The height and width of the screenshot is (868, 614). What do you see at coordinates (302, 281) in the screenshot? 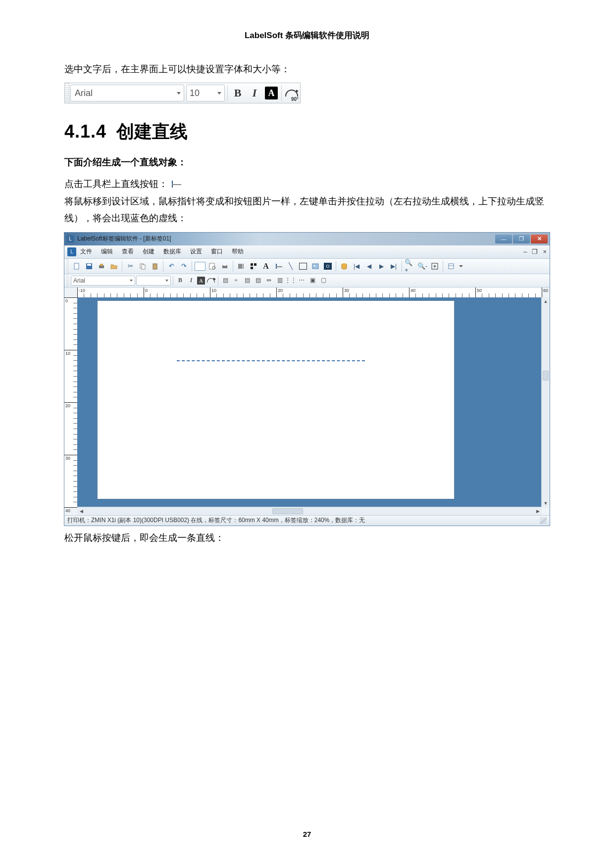
I see `distribute-v-button: ⋯` at bounding box center [302, 281].